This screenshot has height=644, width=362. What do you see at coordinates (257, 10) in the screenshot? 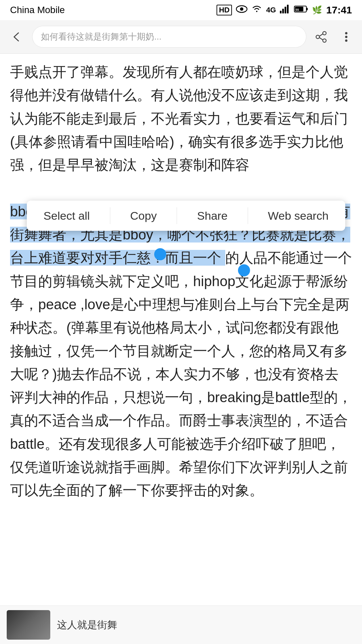
I see `wifi-icon` at bounding box center [257, 10].